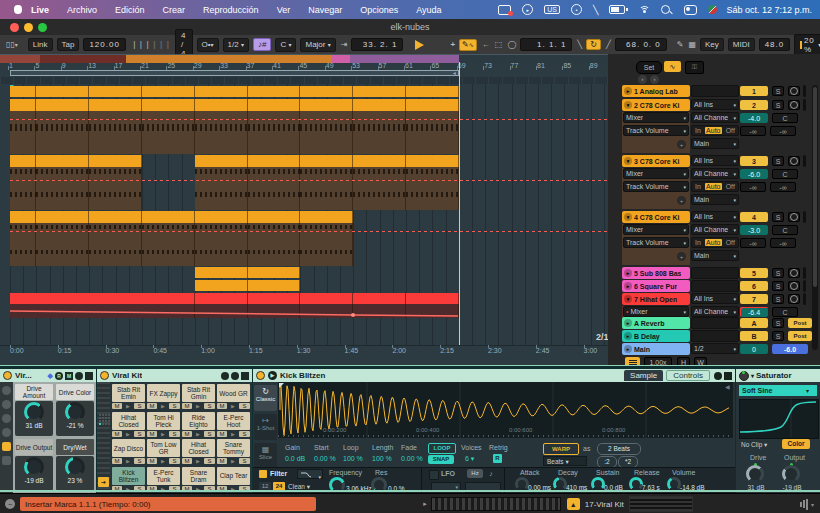 The width and height of the screenshot is (820, 513). Describe the element at coordinates (475, 474) in the screenshot. I see `lfo-hz-button: Hz` at that location.